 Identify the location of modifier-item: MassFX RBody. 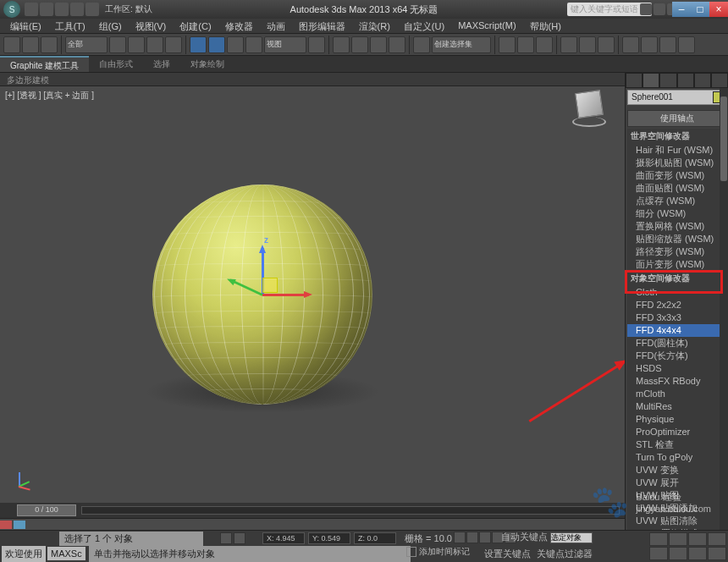
(677, 381).